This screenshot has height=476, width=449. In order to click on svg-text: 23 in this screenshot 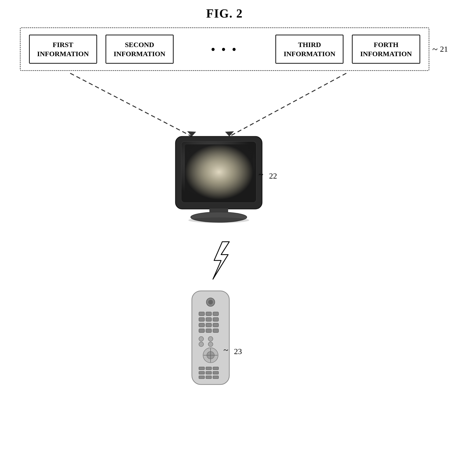, I will do `click(238, 351)`.